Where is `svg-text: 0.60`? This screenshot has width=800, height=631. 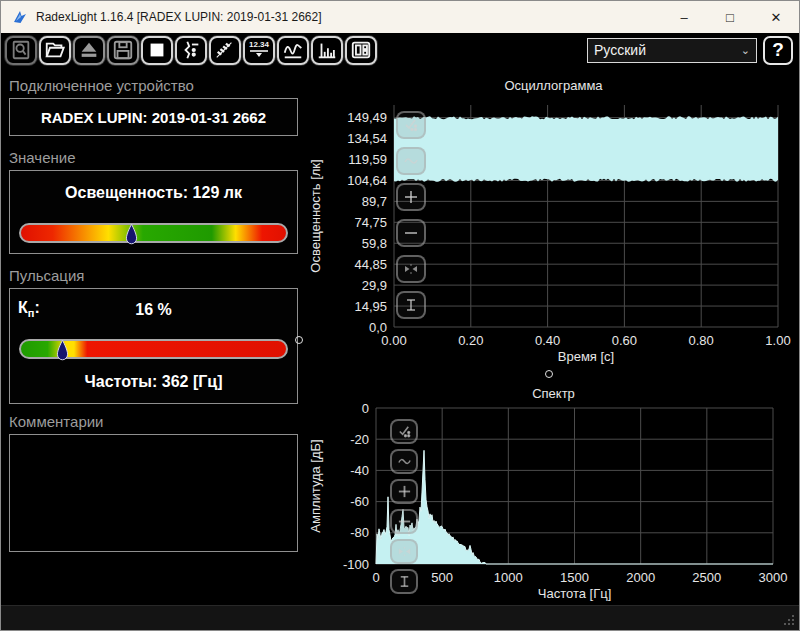 svg-text: 0.60 is located at coordinates (624, 340).